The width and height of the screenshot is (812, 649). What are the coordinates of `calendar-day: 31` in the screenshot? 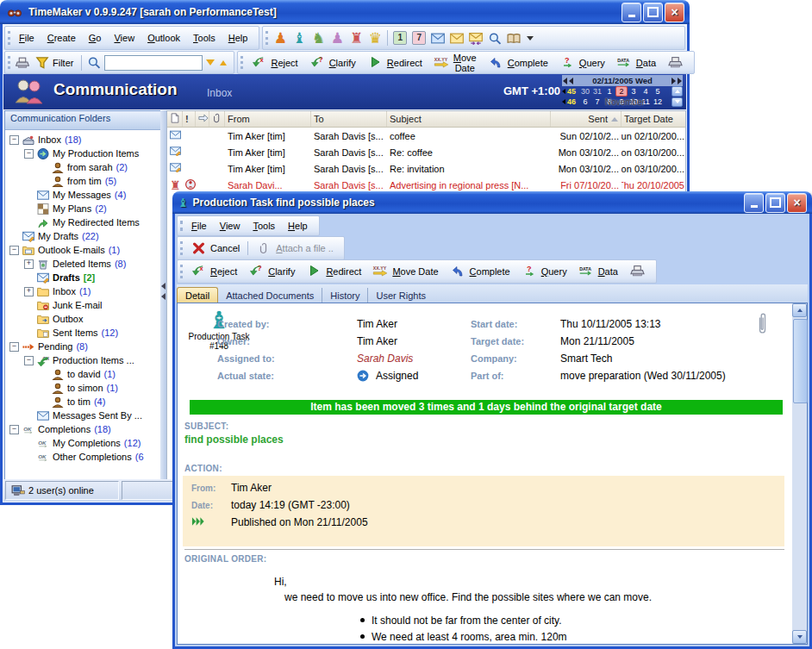 It's located at (597, 91).